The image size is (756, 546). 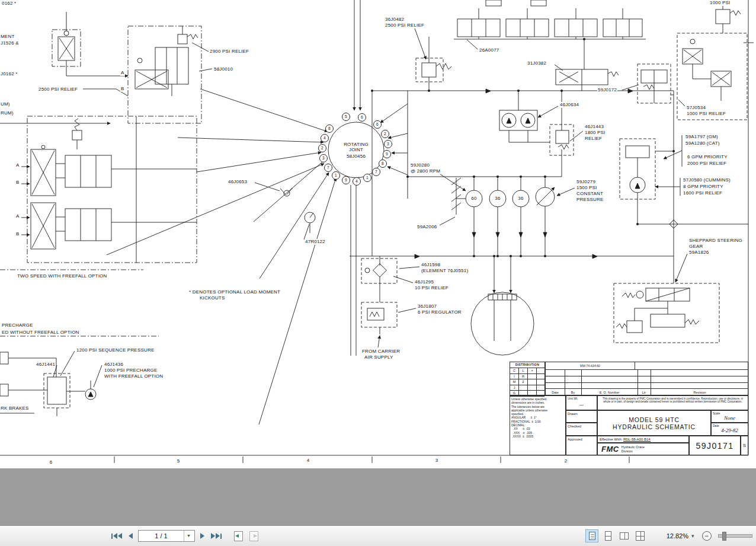 What do you see at coordinates (381, 352) in the screenshot?
I see `schematic-label: FROM CARRIER` at bounding box center [381, 352].